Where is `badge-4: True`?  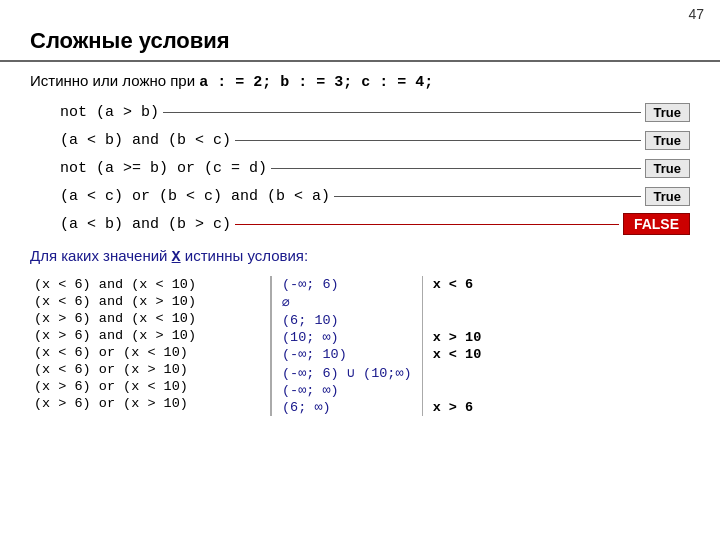 badge-4: True is located at coordinates (668, 196).